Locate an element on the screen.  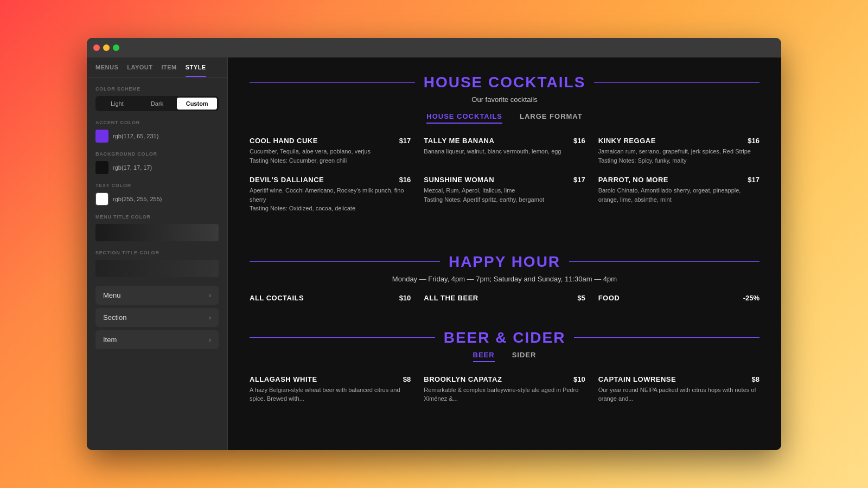
item-desc: A hazy Belgian-style wheat beer with bal… is located at coordinates (330, 395).